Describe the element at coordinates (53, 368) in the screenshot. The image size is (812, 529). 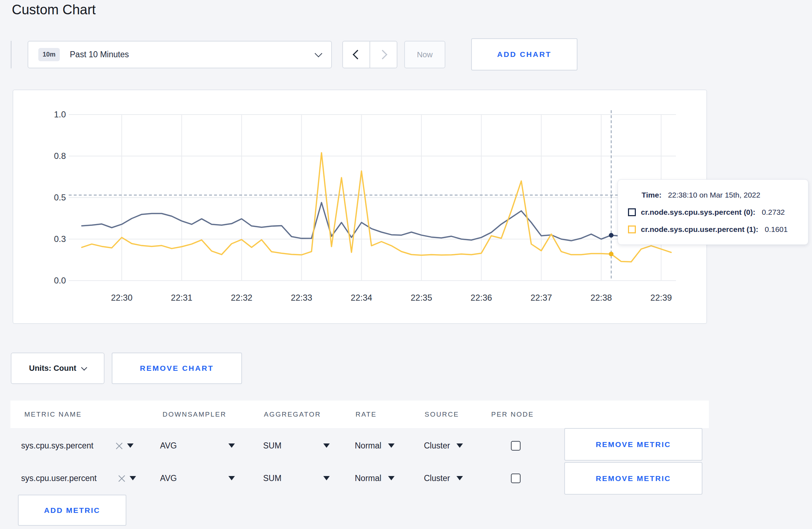
I see `units-label: Units: Count` at that location.